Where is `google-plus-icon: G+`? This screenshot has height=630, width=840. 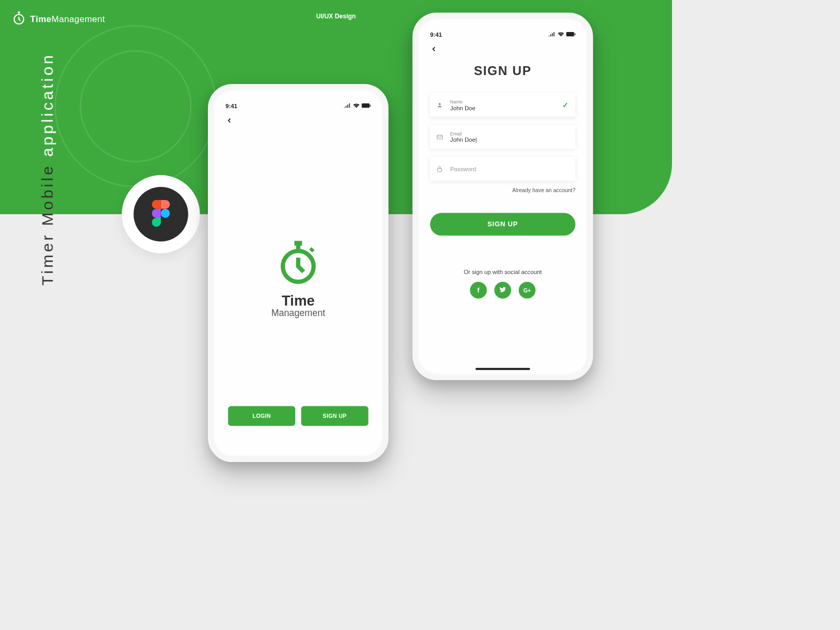
google-plus-icon: G+ is located at coordinates (527, 290).